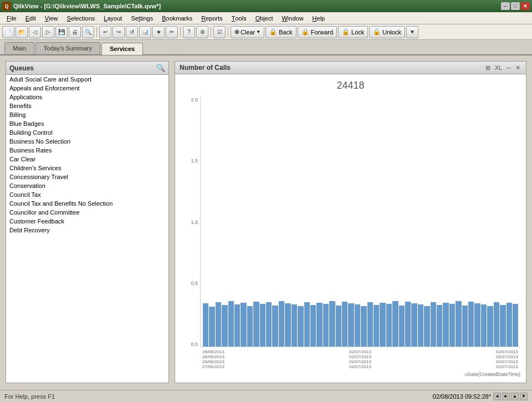 The image size is (532, 402). I want to click on queue-item: Children's Services, so click(88, 168).